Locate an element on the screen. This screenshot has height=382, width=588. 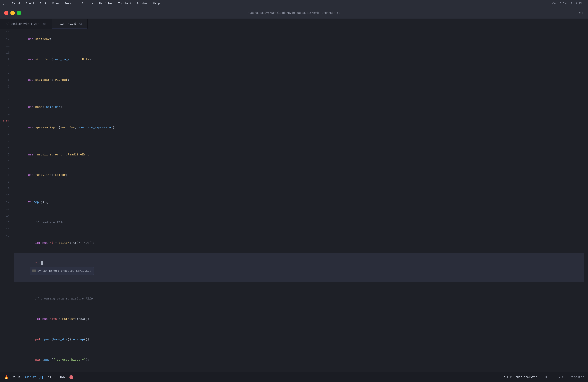
line-numbers: 13 12 11 10 9 8 7 6 5 4 3 2 1 E 14 1 2 3… is located at coordinates (6, 201).